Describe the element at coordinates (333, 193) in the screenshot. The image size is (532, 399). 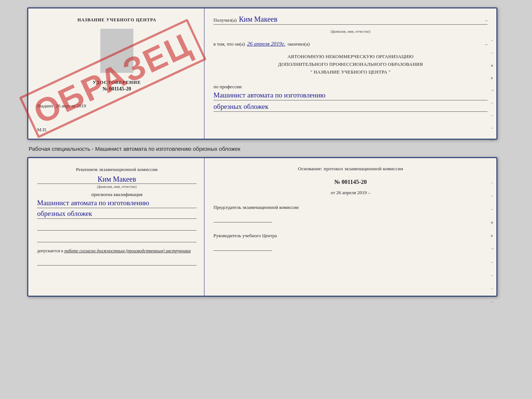
I see `ot-label: от` at that location.